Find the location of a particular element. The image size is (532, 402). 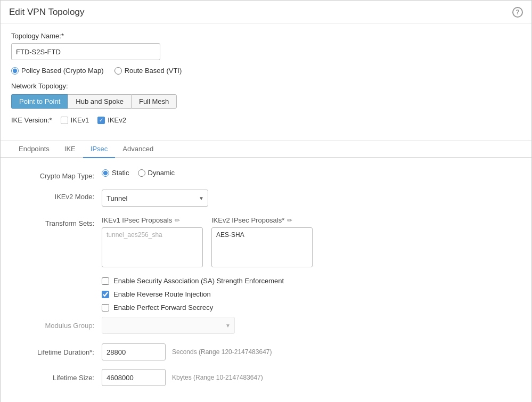

page-header: Edit VPN Topology ? is located at coordinates (266, 12).